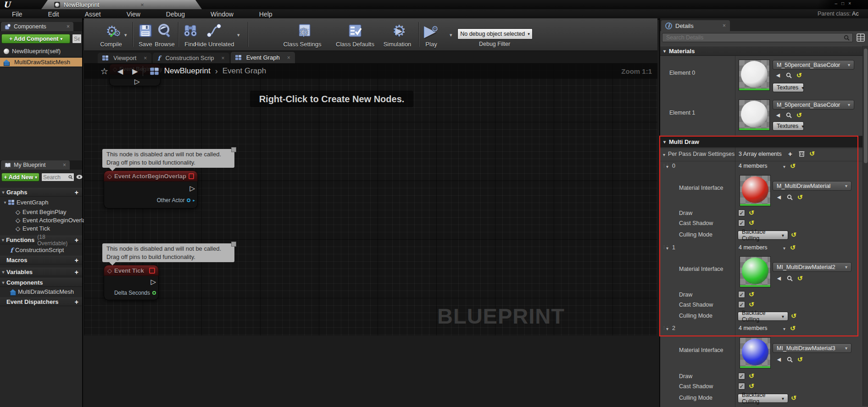 The width and height of the screenshot is (868, 407). What do you see at coordinates (20, 177) in the screenshot?
I see `add-new-button: + Add New▾` at bounding box center [20, 177].